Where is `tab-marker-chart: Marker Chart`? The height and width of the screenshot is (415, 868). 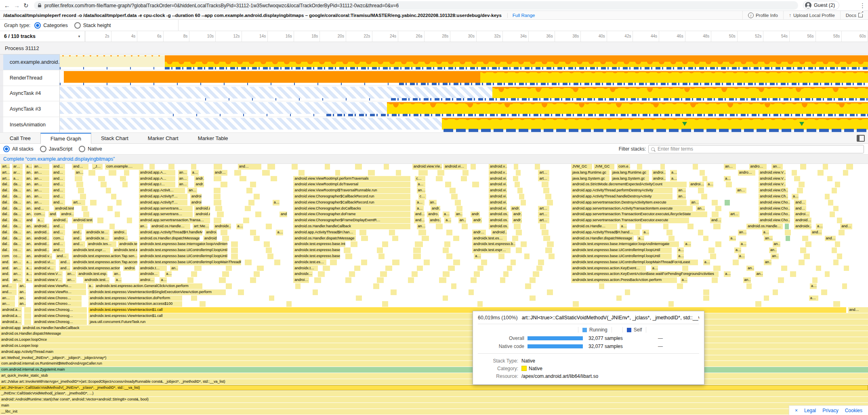
tab-marker-chart: Marker Chart is located at coordinates (163, 138).